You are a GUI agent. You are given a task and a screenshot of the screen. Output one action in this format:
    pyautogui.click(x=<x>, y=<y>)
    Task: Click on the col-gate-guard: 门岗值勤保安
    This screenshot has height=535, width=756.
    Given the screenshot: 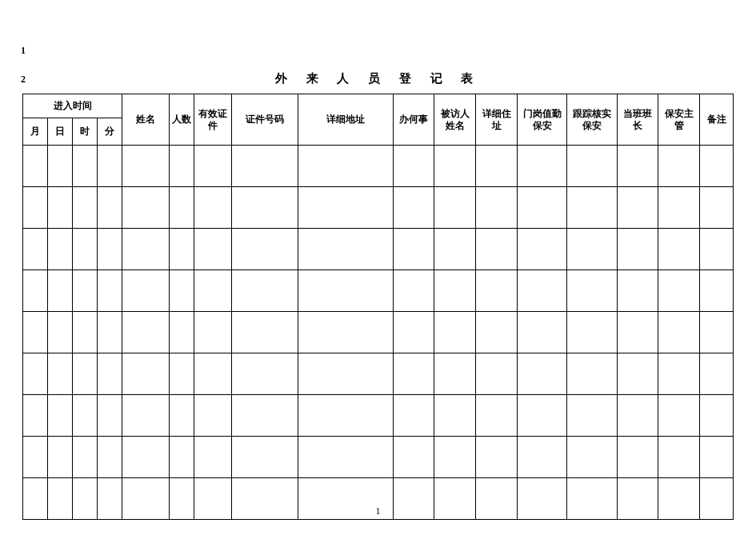 What is the action you would take?
    pyautogui.click(x=542, y=120)
    